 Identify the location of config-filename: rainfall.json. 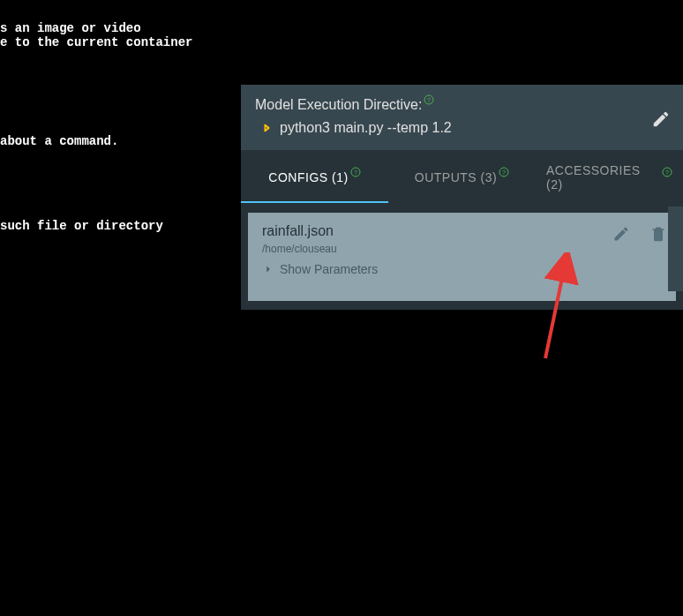
(462, 231).